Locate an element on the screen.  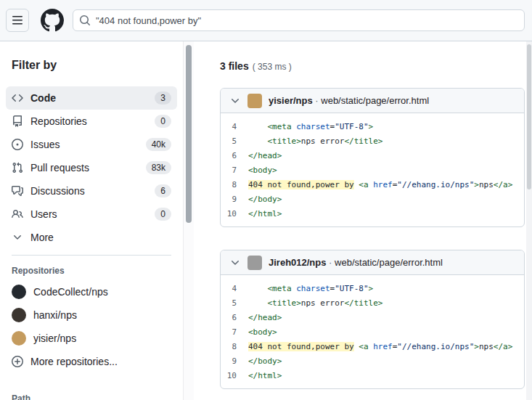
search-icon is located at coordinates (85, 20).